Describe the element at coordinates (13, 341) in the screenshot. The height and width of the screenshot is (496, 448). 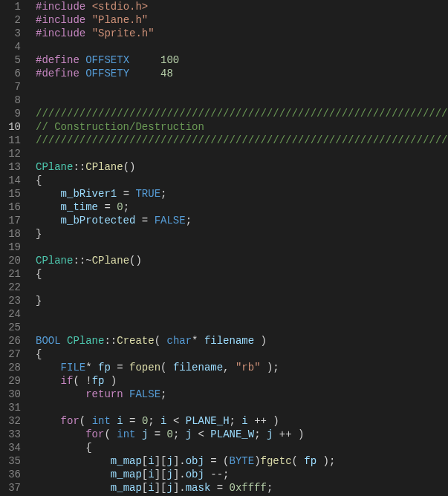
I see `line-number: 26` at that location.